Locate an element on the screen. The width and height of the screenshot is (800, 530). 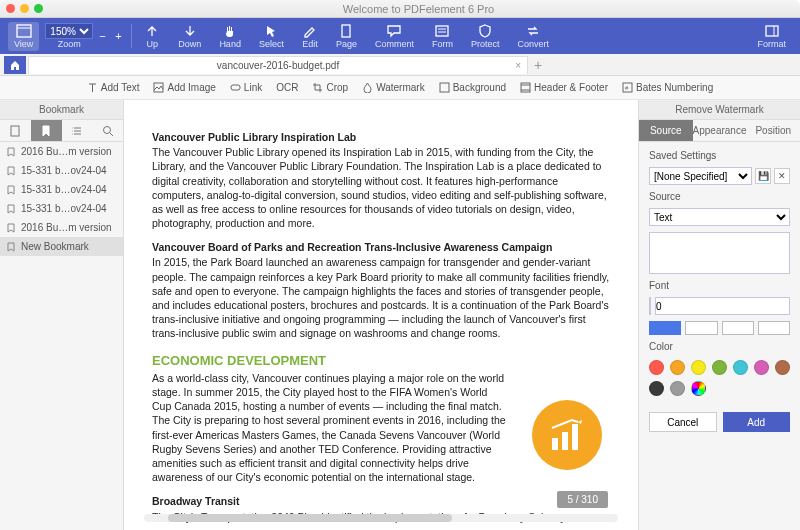
list-icon is located at coordinates (77, 131).